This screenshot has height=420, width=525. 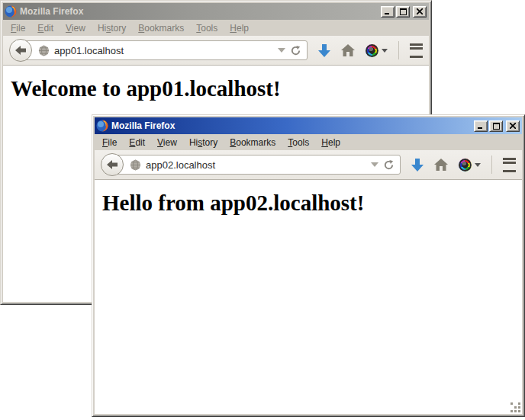 What do you see at coordinates (308, 165) in the screenshot?
I see `navigation-toolbar: app02.localhost` at bounding box center [308, 165].